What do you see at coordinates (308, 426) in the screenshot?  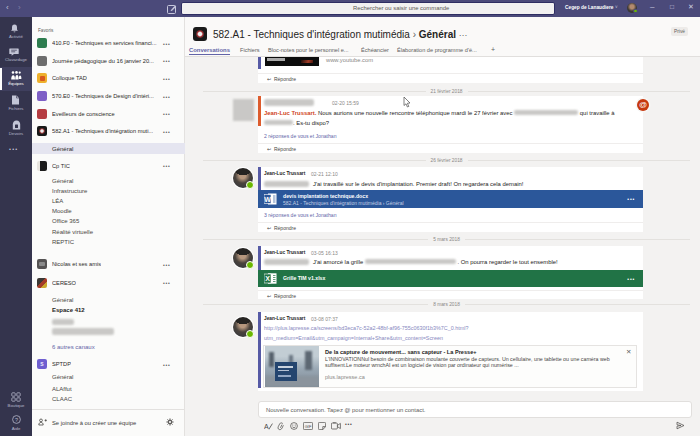 I see `svg-text: GIF` at bounding box center [308, 426].